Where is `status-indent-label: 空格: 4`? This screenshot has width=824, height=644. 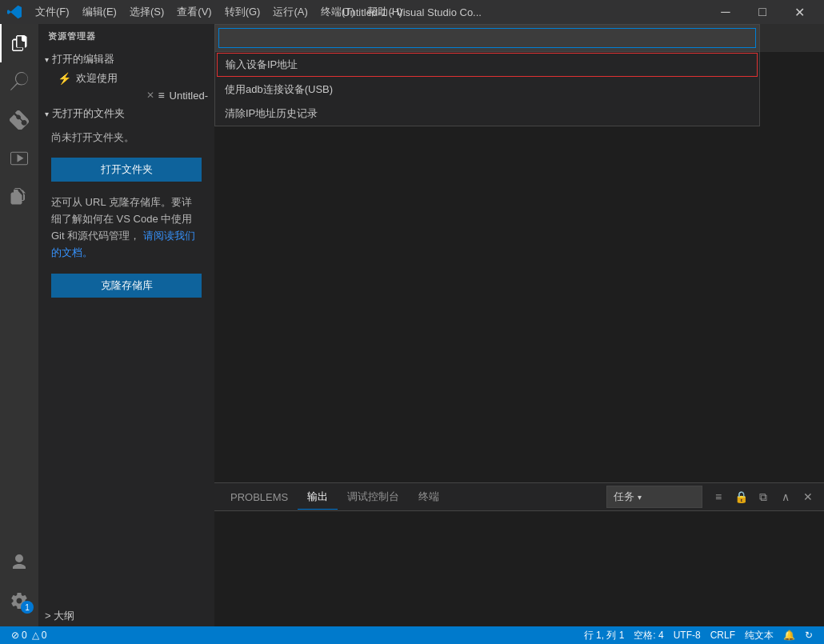 status-indent-label: 空格: 4 is located at coordinates (648, 635).